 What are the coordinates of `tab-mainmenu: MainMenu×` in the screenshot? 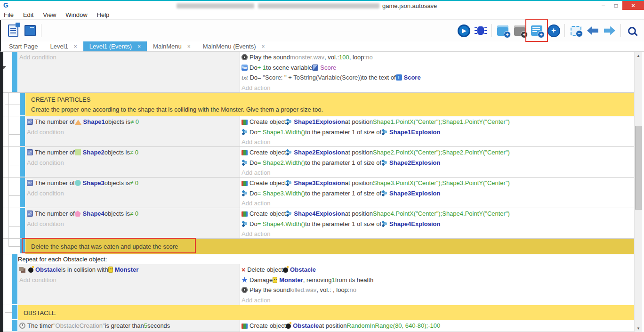 It's located at (172, 46).